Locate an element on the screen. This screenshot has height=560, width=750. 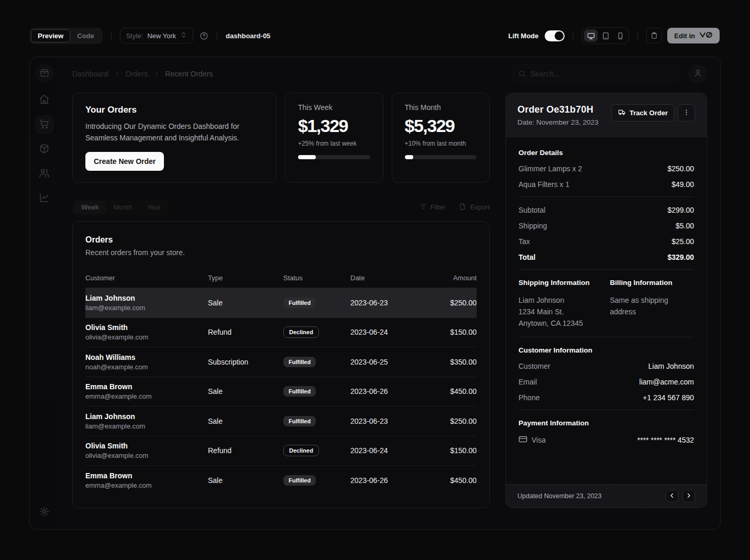
shipping-value: $5.00 is located at coordinates (685, 226).